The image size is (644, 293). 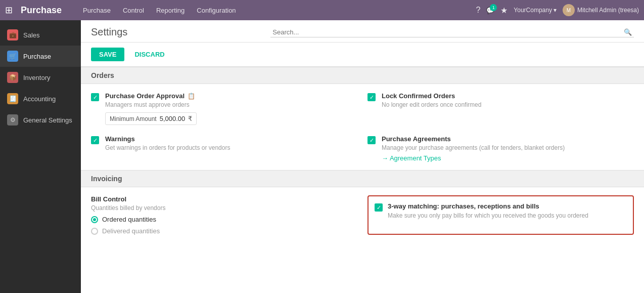 I want to click on sidebar-label-accounting: Accounting, so click(x=39, y=99).